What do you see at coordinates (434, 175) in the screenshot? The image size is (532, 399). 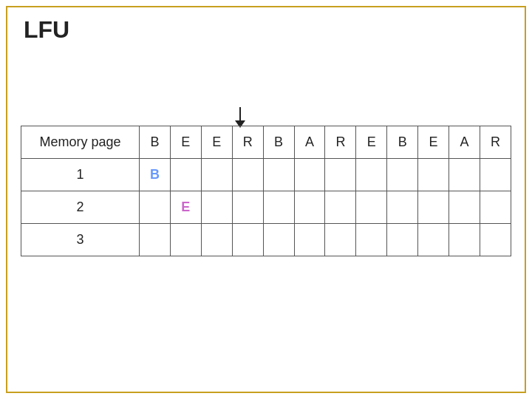 I see `cell-r0-c9` at bounding box center [434, 175].